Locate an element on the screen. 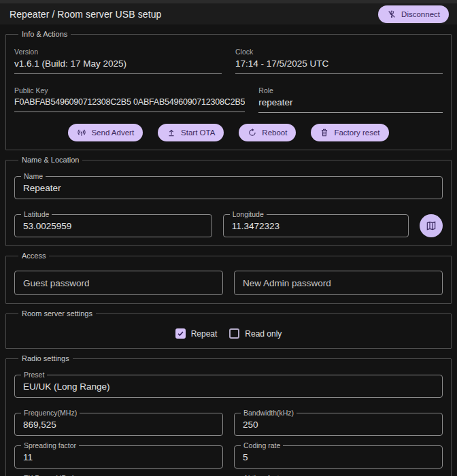  preset-field-label: Preset is located at coordinates (34, 375).